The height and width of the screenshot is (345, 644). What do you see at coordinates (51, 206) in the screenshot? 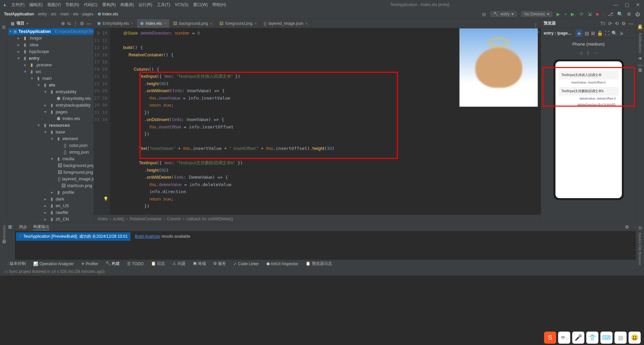
I see `tree-enus: ▸▮en_US` at bounding box center [51, 206].